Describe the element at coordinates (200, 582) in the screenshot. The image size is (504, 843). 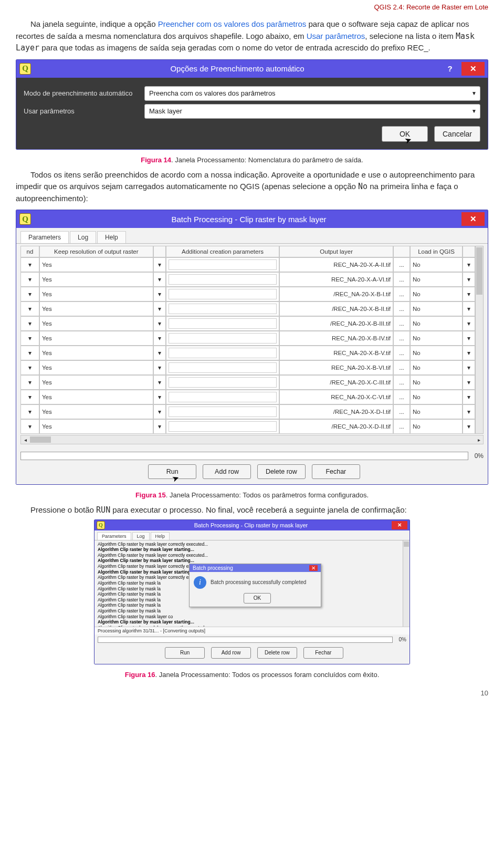
I see `info-icon: i` at that location.